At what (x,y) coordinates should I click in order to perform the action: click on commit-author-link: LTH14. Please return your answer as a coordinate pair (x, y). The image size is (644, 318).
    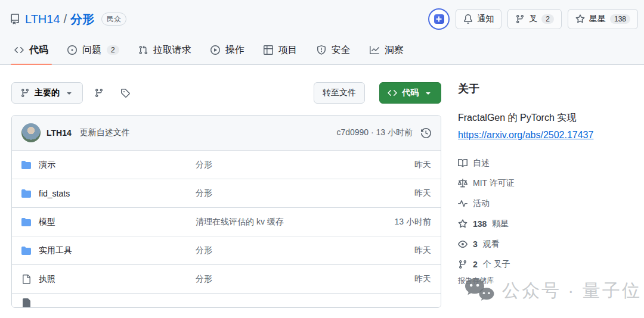
    Looking at the image, I should click on (59, 133).